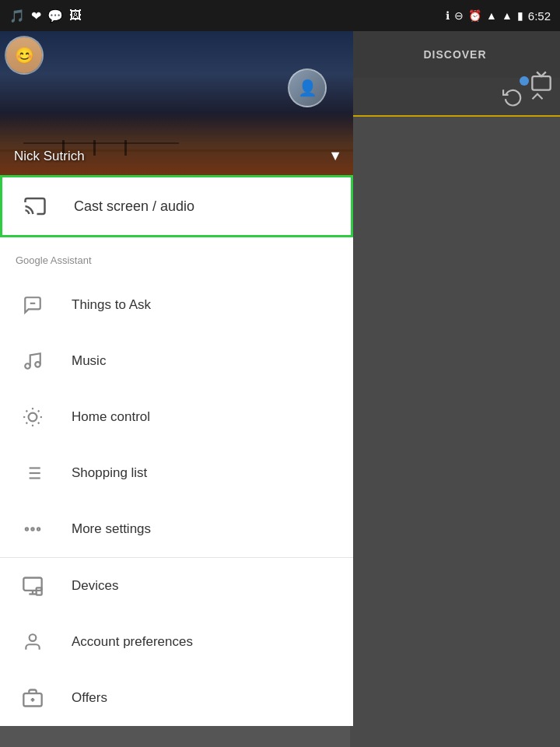 Image resolution: width=560 pixels, height=747 pixels. What do you see at coordinates (35, 206) in the screenshot?
I see `cast-icon` at bounding box center [35, 206].